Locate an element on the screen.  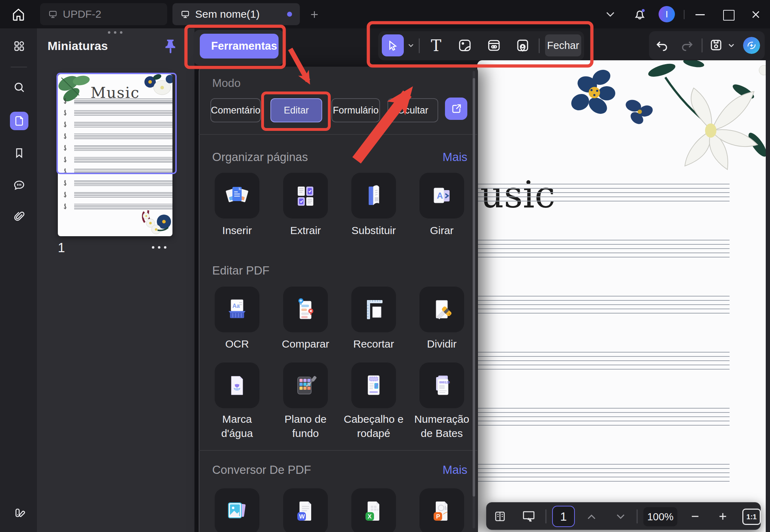
tool-pdf-para-word: W is located at coordinates (306, 510).